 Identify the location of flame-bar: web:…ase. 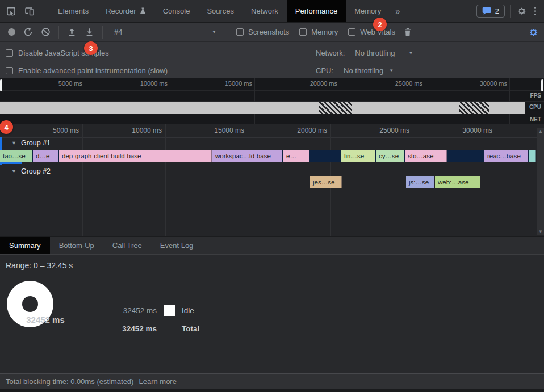
(458, 182).